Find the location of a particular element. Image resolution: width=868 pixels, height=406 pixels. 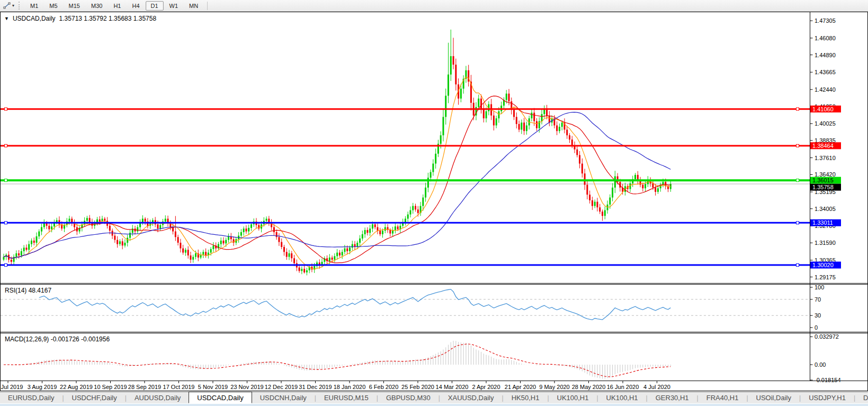

svg-text: 1.33011 is located at coordinates (823, 223).